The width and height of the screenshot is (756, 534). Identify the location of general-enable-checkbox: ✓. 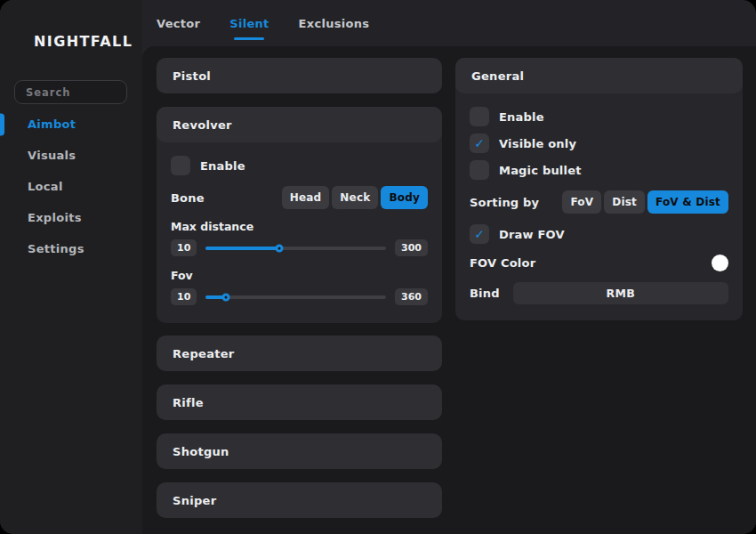
(479, 117).